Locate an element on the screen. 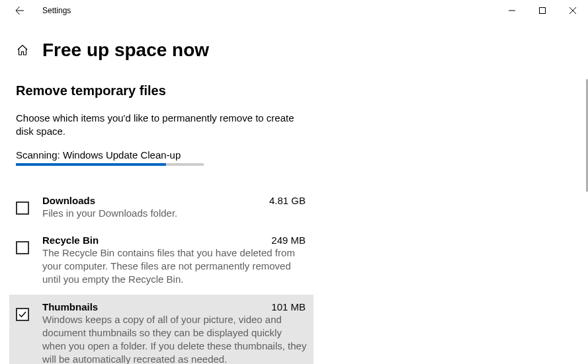  titlebar: Settings is located at coordinates (294, 11).